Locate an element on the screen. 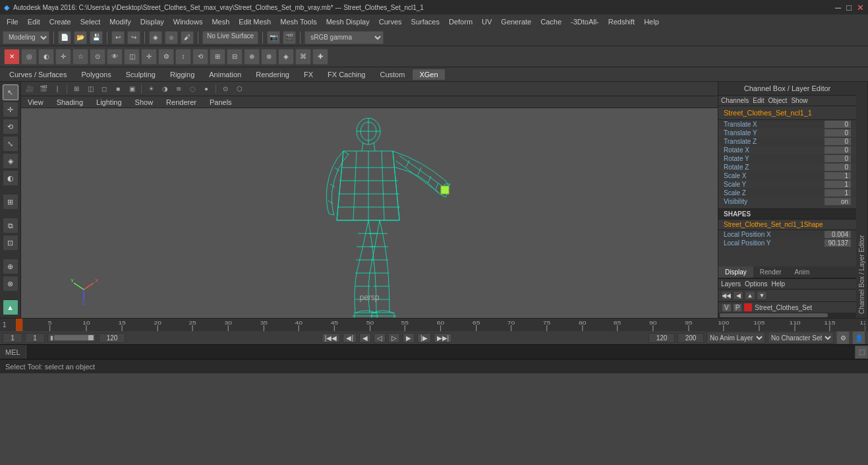 Image resolution: width=868 pixels, height=465 pixels. tool18-btn: ⌘ is located at coordinates (303, 57).